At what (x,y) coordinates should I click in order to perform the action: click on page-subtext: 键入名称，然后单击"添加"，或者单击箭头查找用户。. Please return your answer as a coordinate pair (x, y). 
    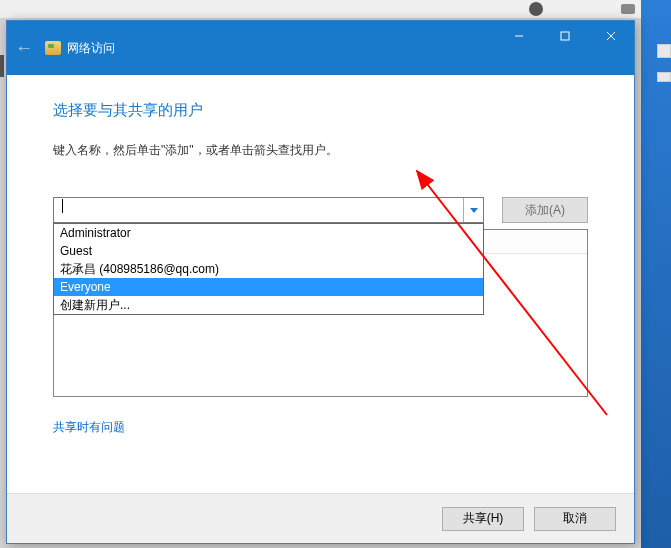
    Looking at the image, I should click on (320, 150).